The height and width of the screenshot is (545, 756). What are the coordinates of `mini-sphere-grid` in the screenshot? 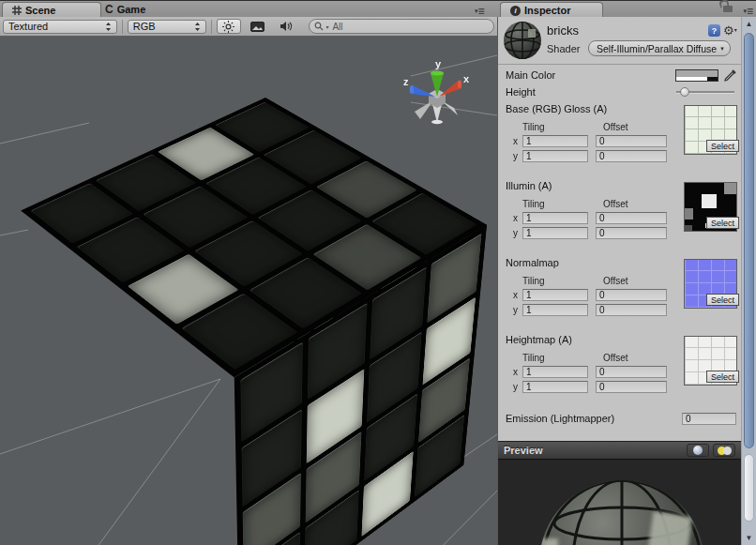 It's located at (522, 40).